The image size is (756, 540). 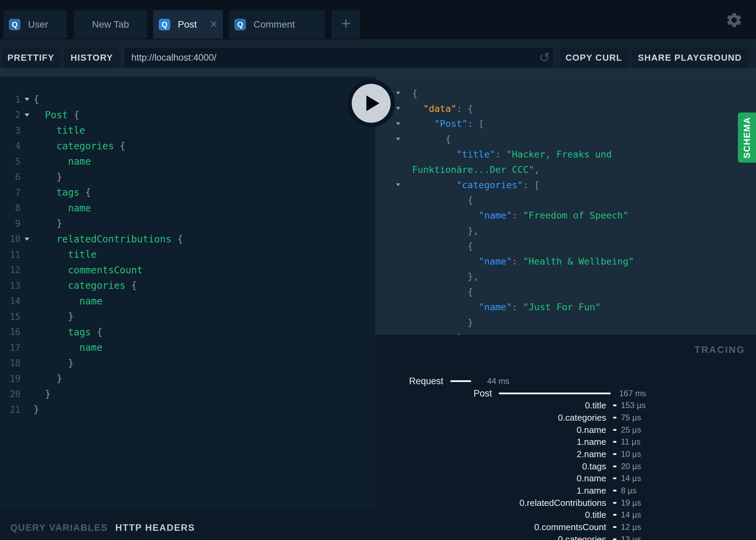 I want to click on code-text: relatedContributions {, so click(x=108, y=239).